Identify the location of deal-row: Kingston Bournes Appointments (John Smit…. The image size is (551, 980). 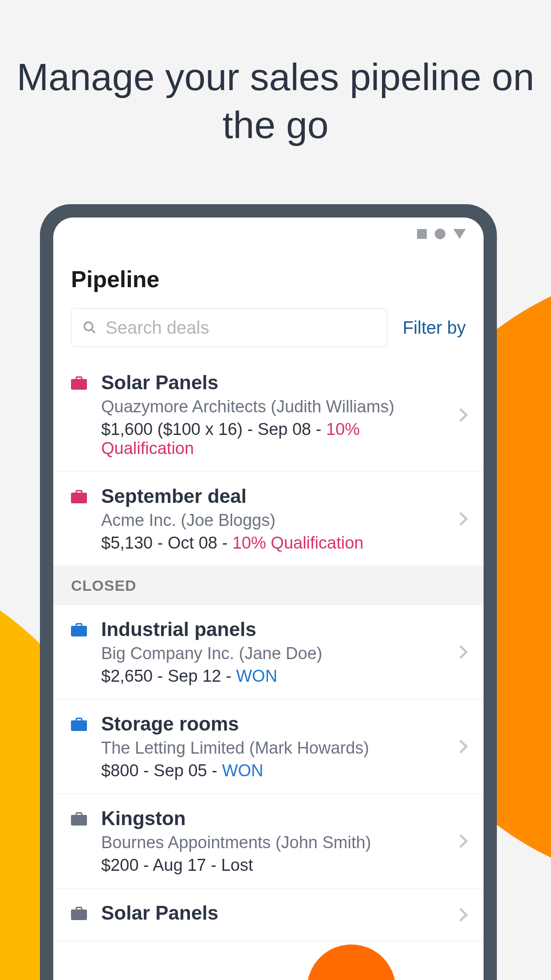
(268, 842).